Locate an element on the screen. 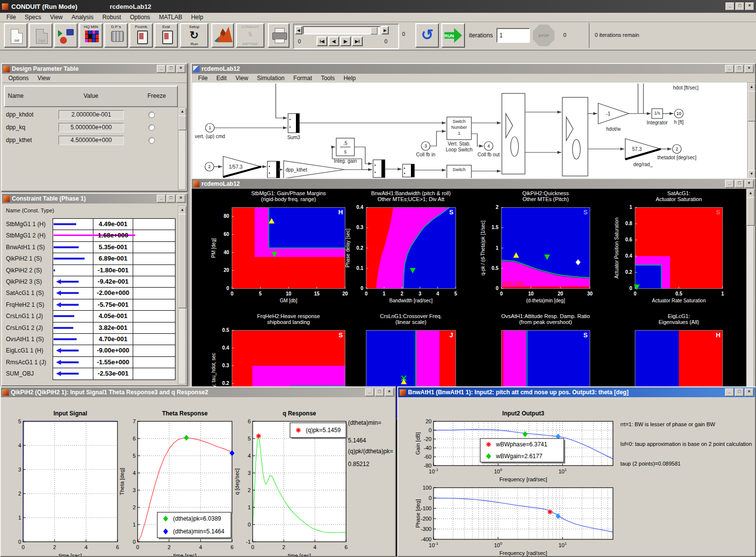 This screenshot has width=756, height=557. sim-gain: -1hdot/w is located at coordinates (613, 117).